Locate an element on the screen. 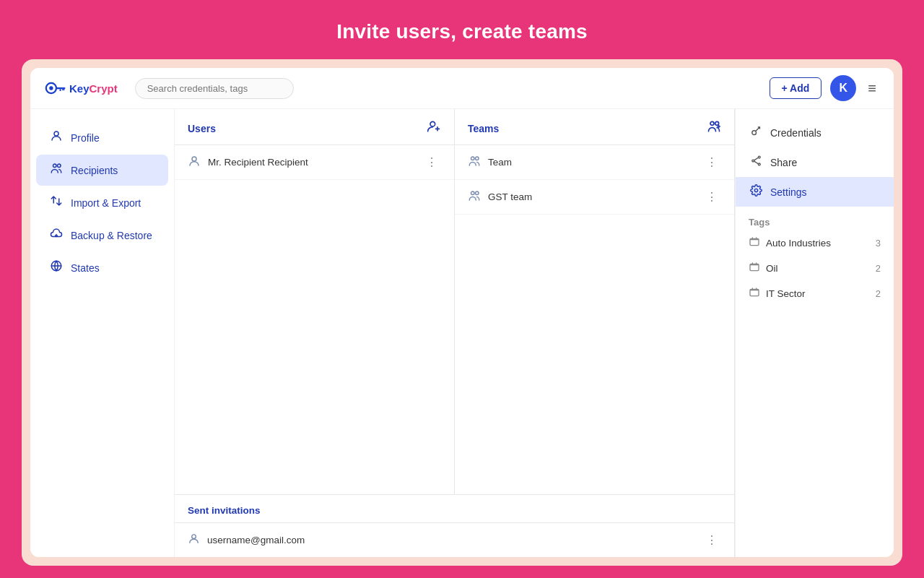 The image size is (924, 578). avatar-button: K is located at coordinates (843, 88).